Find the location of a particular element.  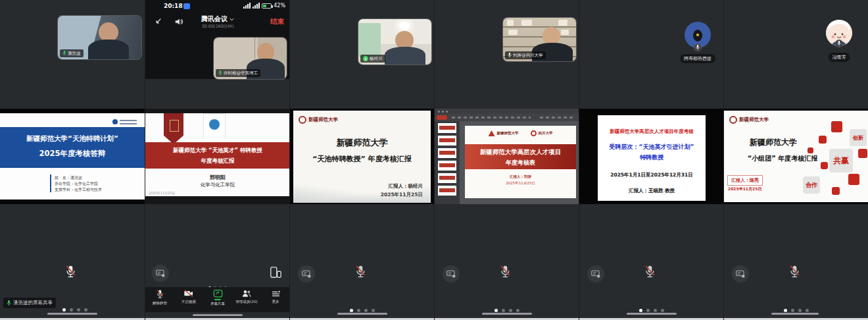

slide-title: 新疆师范大学 “天池英才” 特聘教授 is located at coordinates (217, 149).